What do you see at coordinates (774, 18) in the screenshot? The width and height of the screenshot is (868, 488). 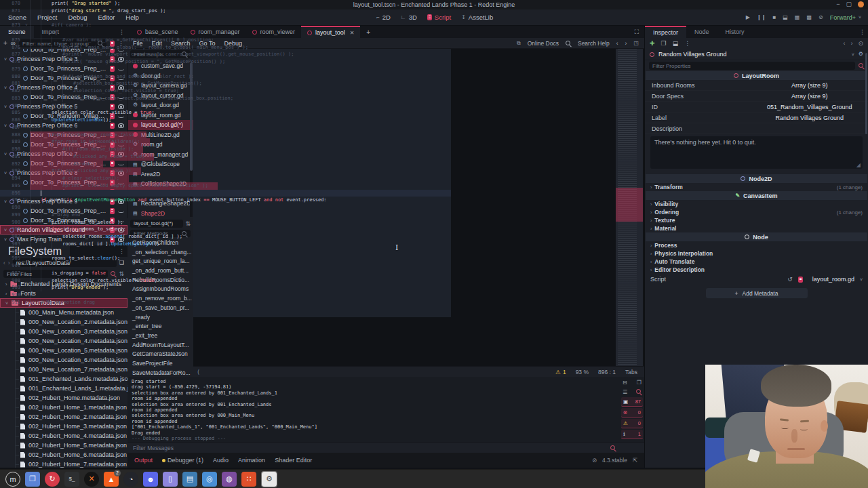 I see `stop-button: ■` at bounding box center [774, 18].